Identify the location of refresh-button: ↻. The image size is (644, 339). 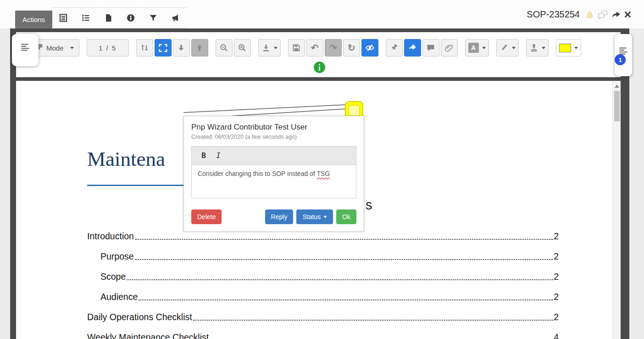
(351, 48).